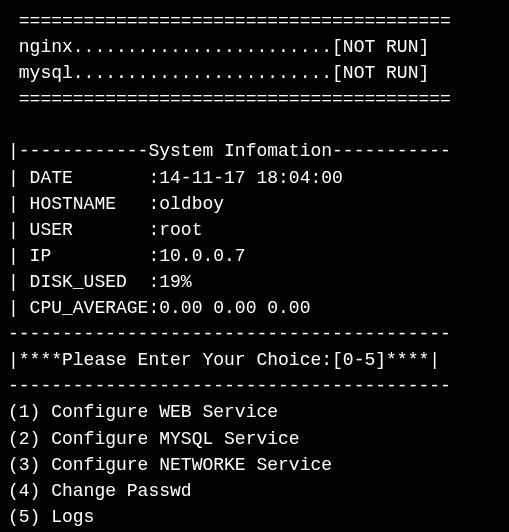 The image size is (509, 532). I want to click on menu-item-5: (5) Logs, so click(254, 517).